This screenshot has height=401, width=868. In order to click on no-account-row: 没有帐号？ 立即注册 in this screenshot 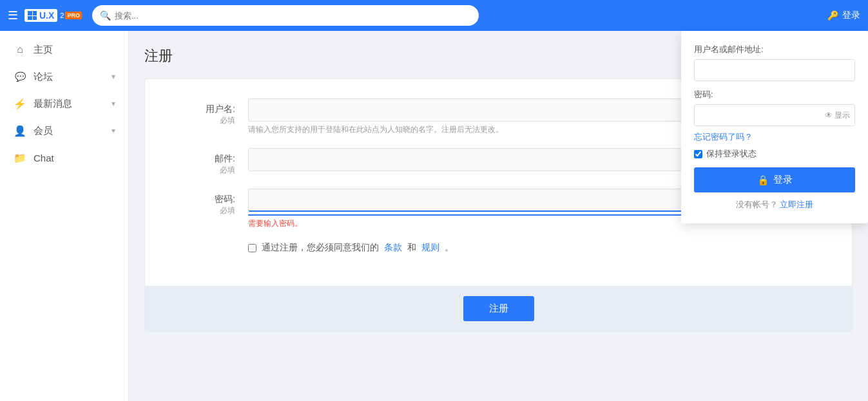, I will do `click(775, 205)`.